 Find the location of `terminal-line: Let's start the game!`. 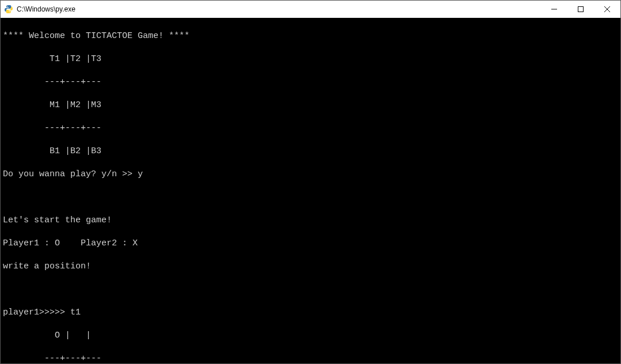

terminal-line: Let's start the game! is located at coordinates (310, 221).